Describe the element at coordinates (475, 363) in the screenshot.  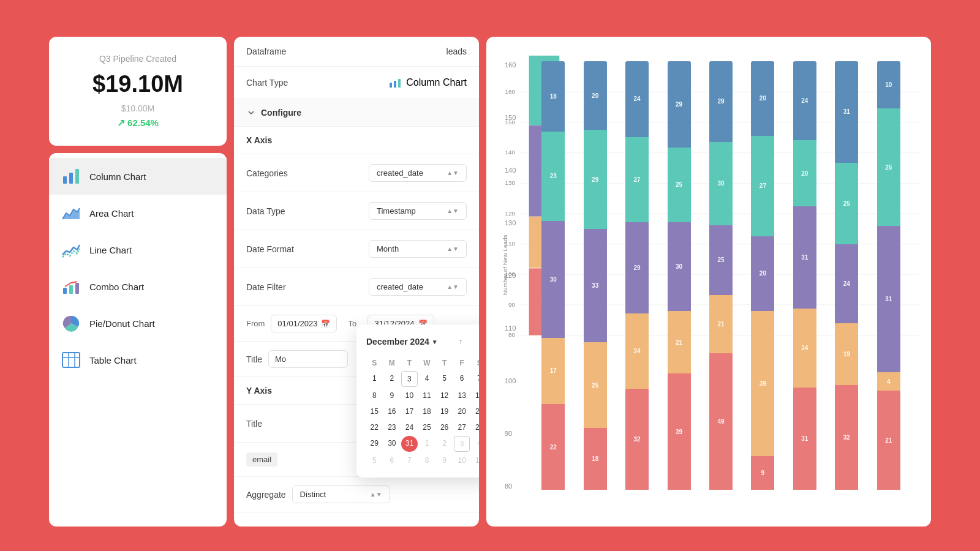
I see `cal-header-sat: S` at that location.